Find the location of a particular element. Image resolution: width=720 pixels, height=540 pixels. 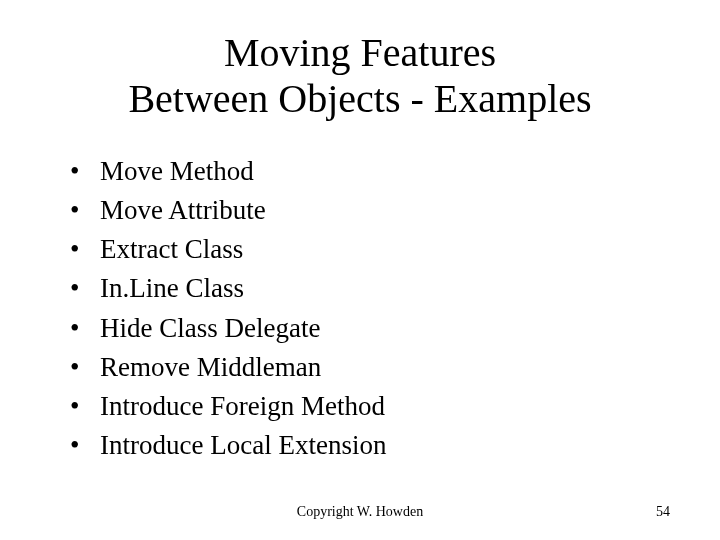

bullet-text: In.Line Class is located at coordinates (172, 288).